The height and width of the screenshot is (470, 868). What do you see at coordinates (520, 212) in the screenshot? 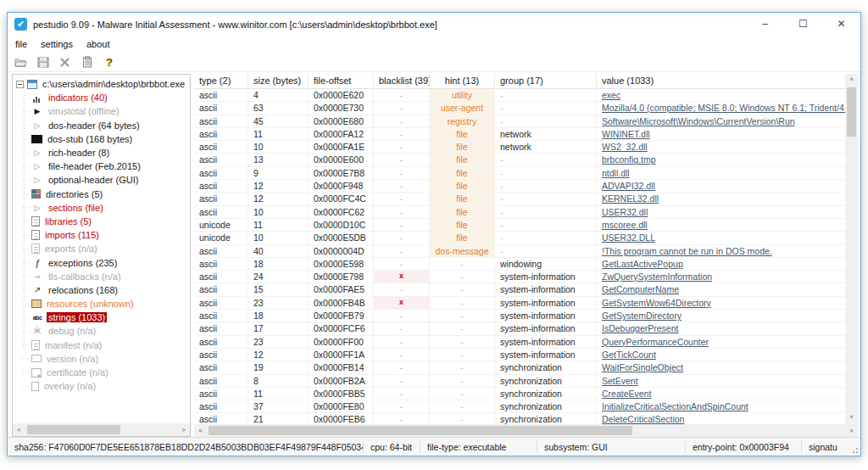
I see `table-row: ascii100x0000FC62-file-USER32.dll` at bounding box center [520, 212].